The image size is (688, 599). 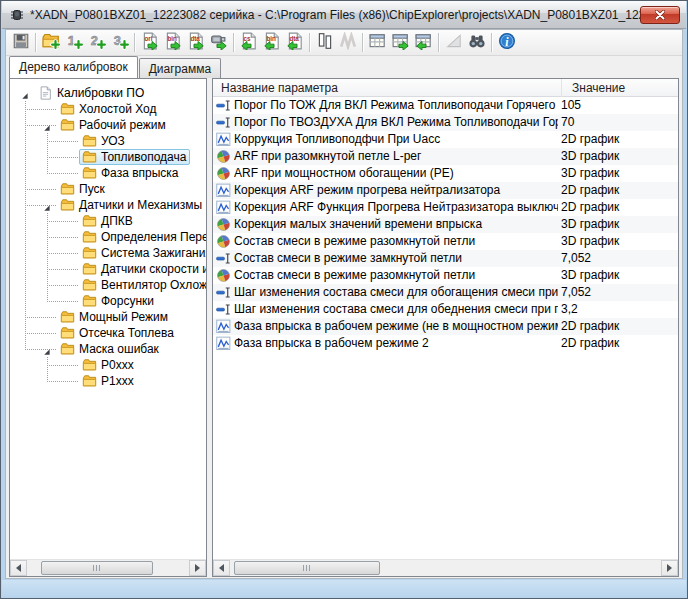 What do you see at coordinates (150, 42) in the screenshot?
I see `export-ori-button: ori` at bounding box center [150, 42].